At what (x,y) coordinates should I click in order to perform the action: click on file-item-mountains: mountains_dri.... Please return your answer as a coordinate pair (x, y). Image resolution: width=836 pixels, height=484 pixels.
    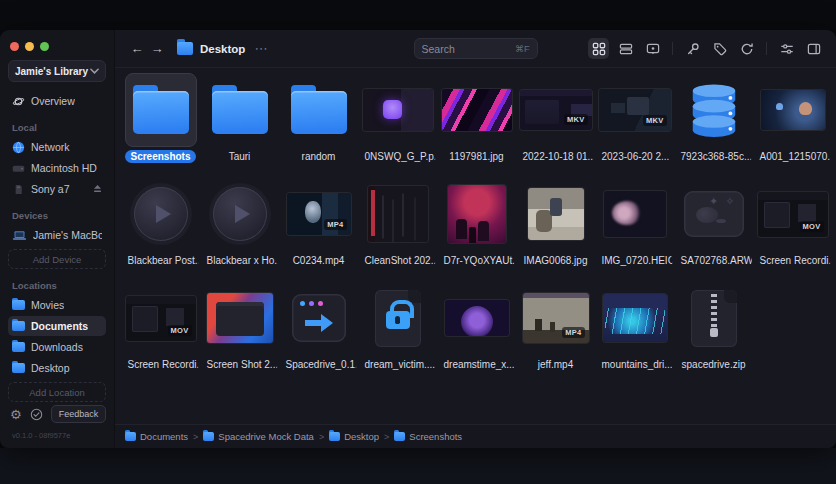
    Looking at the image, I should click on (634, 333).